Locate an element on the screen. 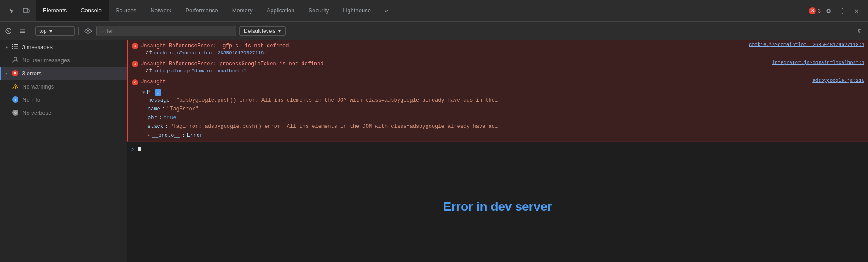 This screenshot has width=868, height=262. prop-pbr: pbr : true is located at coordinates (506, 118).